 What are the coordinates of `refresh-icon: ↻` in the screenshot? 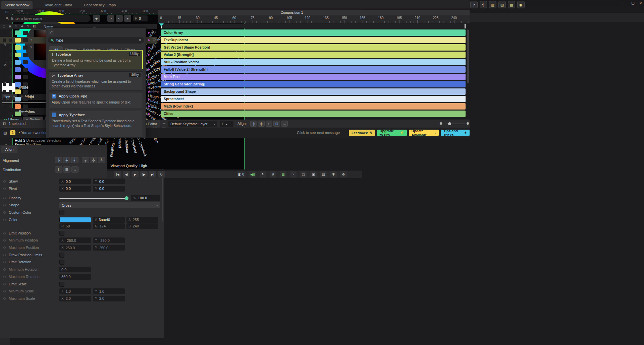 It's located at (263, 174).